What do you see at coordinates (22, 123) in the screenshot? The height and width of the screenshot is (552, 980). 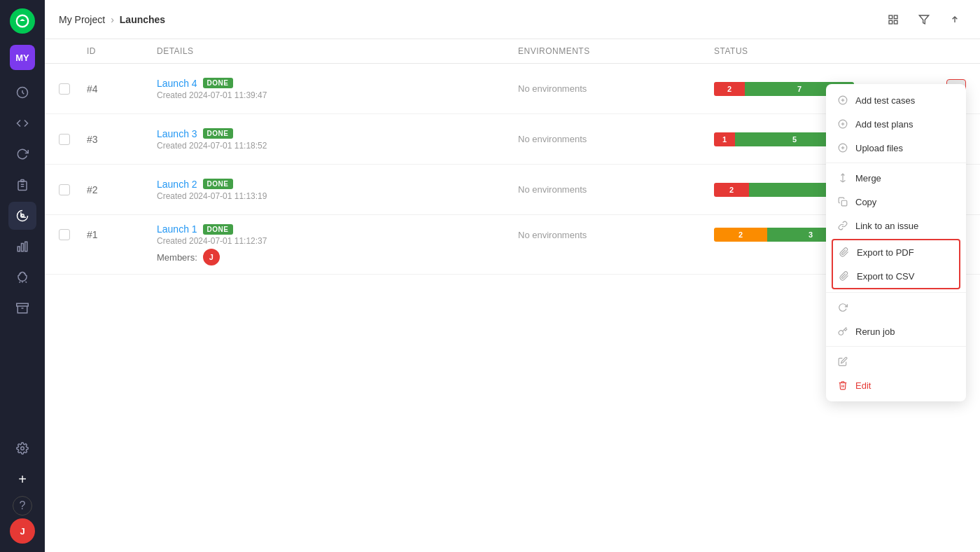 I see `sidebar-item-code` at bounding box center [22, 123].